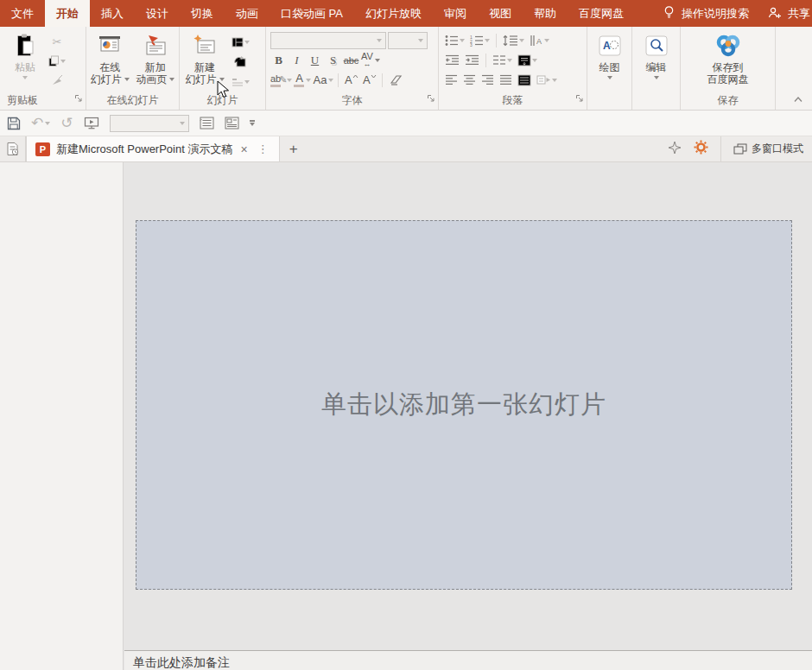 This screenshot has height=670, width=812. I want to click on document-list-button, so click(13, 149).